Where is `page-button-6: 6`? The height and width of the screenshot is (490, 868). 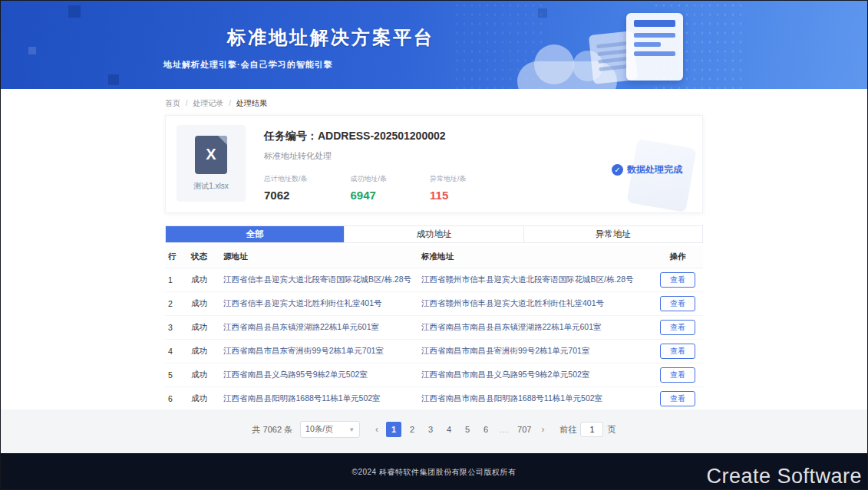
page-button-6: 6 is located at coordinates (486, 429).